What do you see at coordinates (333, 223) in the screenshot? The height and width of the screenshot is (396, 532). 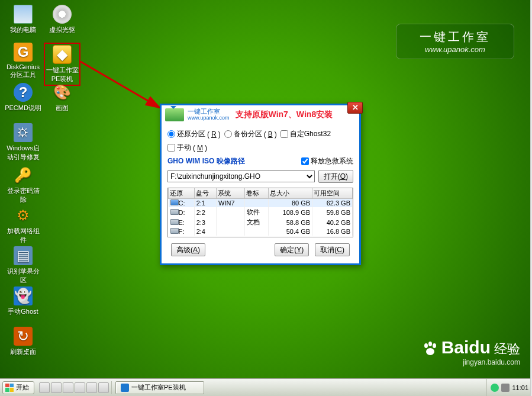 I see `table-cell: 40.2 GB` at bounding box center [333, 223].